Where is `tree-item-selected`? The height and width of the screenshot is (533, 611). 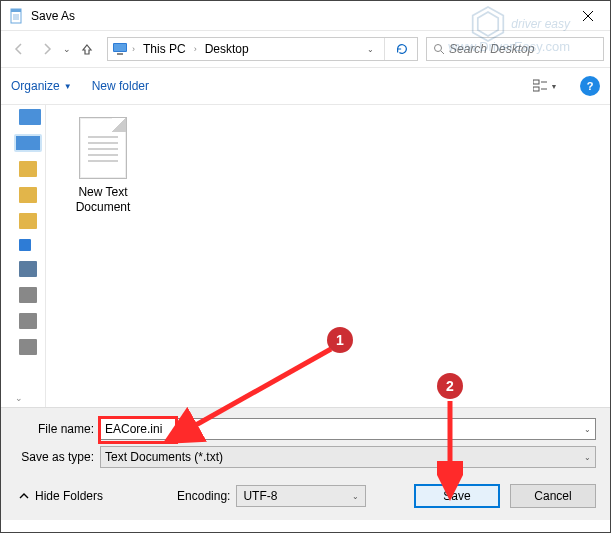
tree-item-selected is located at coordinates (28, 143).